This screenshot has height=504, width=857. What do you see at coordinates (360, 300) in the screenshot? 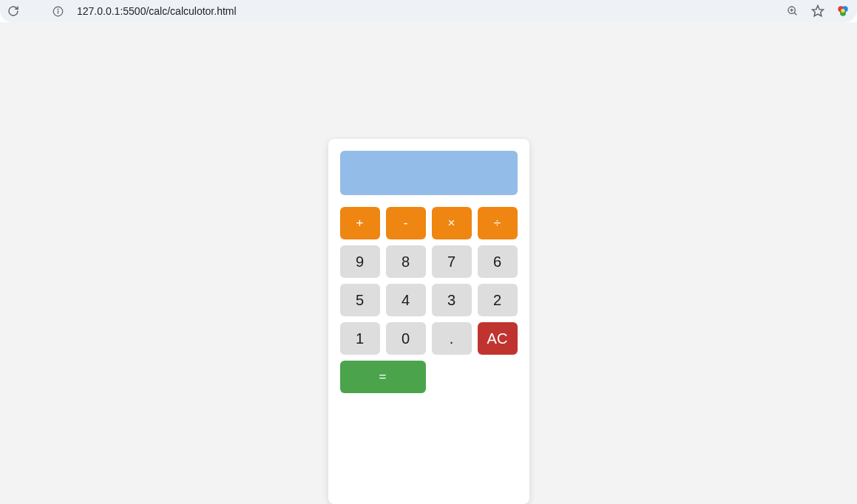
I see `digit-5-button: 5` at bounding box center [360, 300].